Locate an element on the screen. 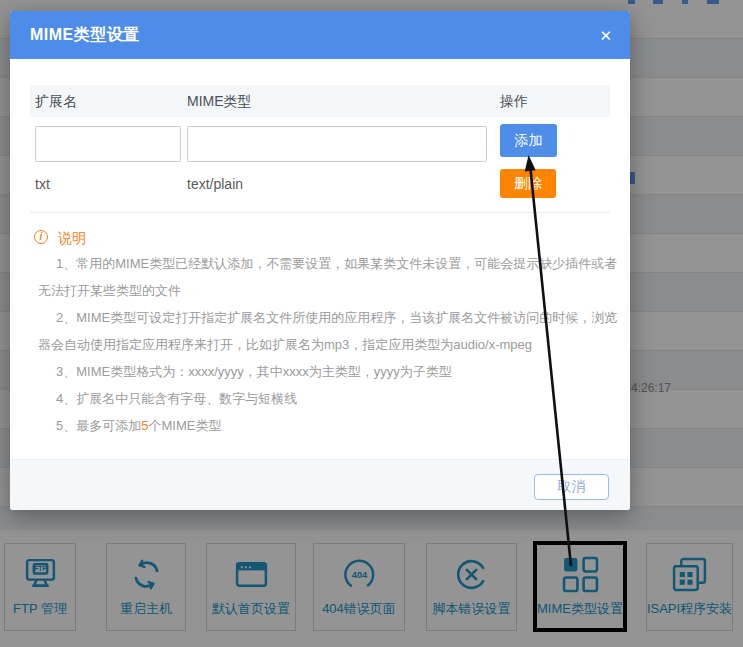 The width and height of the screenshot is (743, 647). note-line: 2、MIME类型可设定打开指定扩展名文件所使用的应用程序，当该扩展名文件被访问的… is located at coordinates (321, 318).